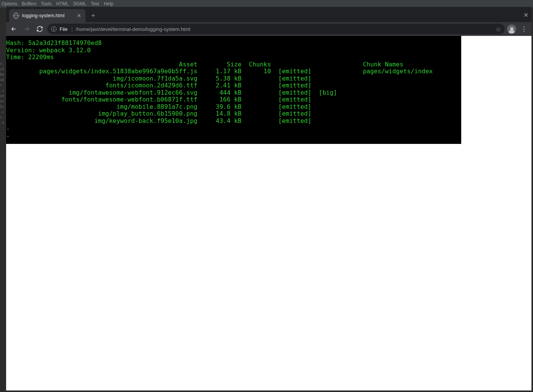 This screenshot has height=392, width=533. What do you see at coordinates (29, 4) in the screenshot?
I see `bg-menu-item: Buffers` at bounding box center [29, 4].